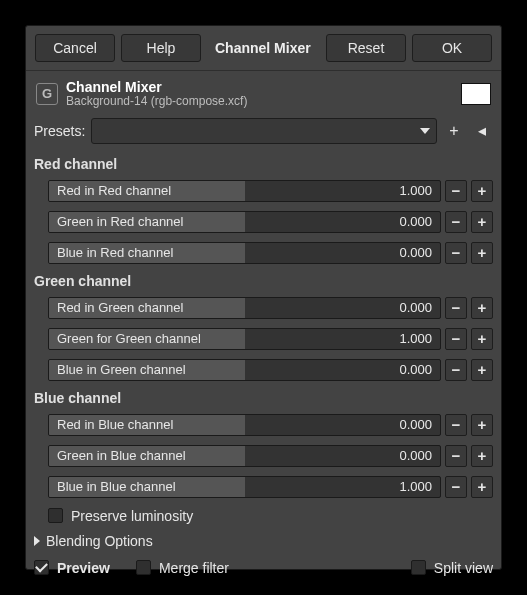 This screenshot has height=595, width=527. What do you see at coordinates (244, 339) in the screenshot?
I see `slider-green-in-green-track: Green for Green channel 1.000` at bounding box center [244, 339].